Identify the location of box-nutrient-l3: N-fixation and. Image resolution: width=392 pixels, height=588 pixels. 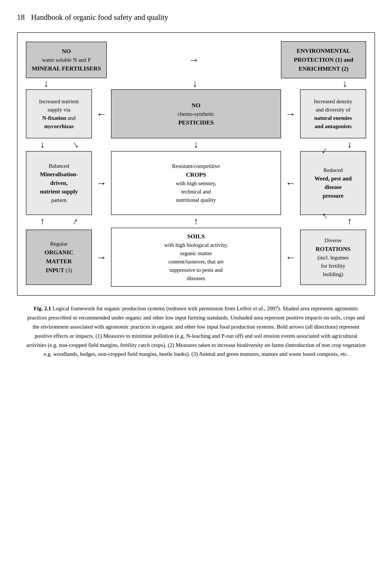
(59, 118).